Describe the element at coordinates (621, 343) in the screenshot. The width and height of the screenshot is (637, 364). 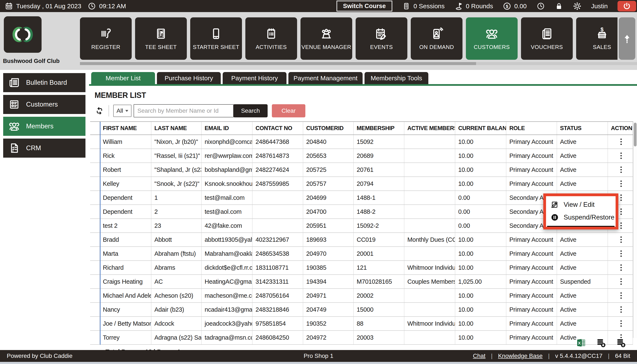
I see `db-upload-icon` at that location.